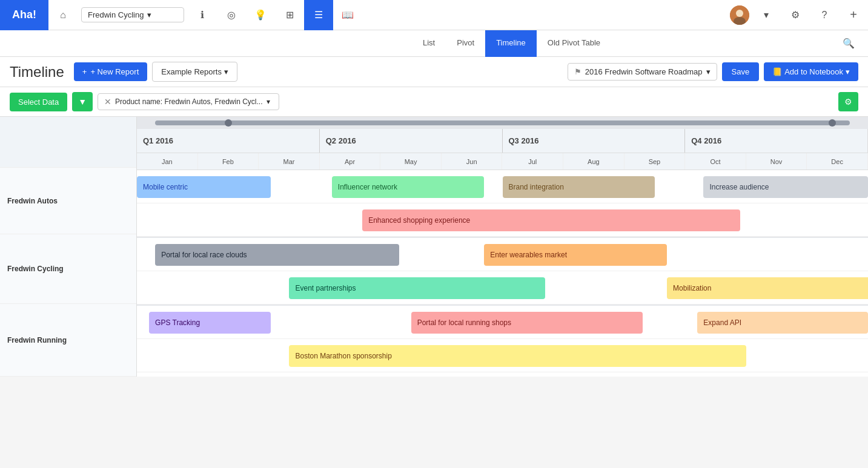 This screenshot has width=868, height=468. I want to click on new-report-label: + New Report, so click(114, 71).